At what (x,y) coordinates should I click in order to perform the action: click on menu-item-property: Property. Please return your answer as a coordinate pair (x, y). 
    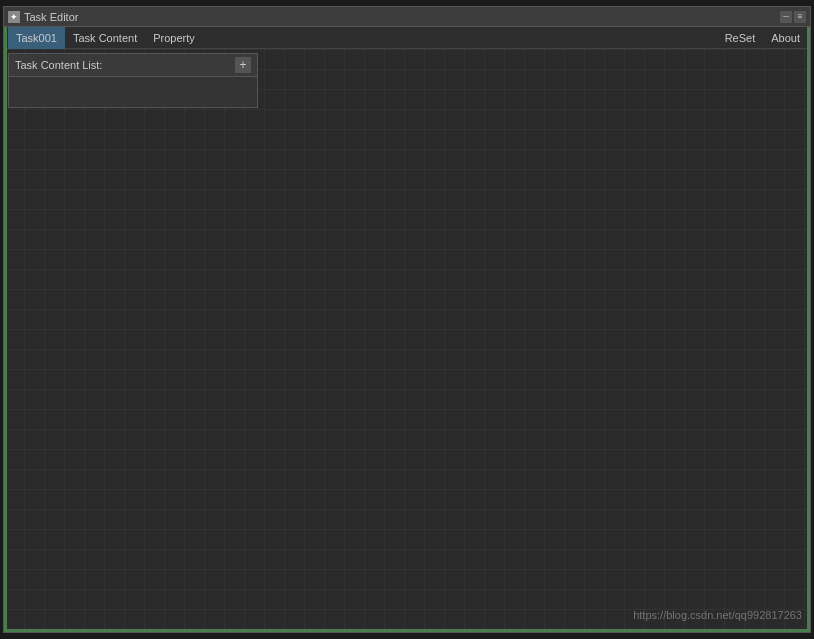
    Looking at the image, I should click on (174, 38).